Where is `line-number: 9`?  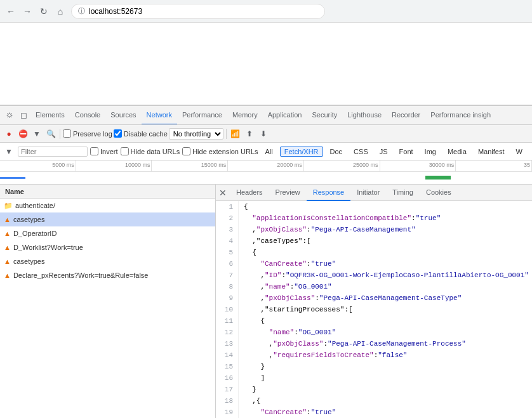
line-number: 9 is located at coordinates (227, 298).